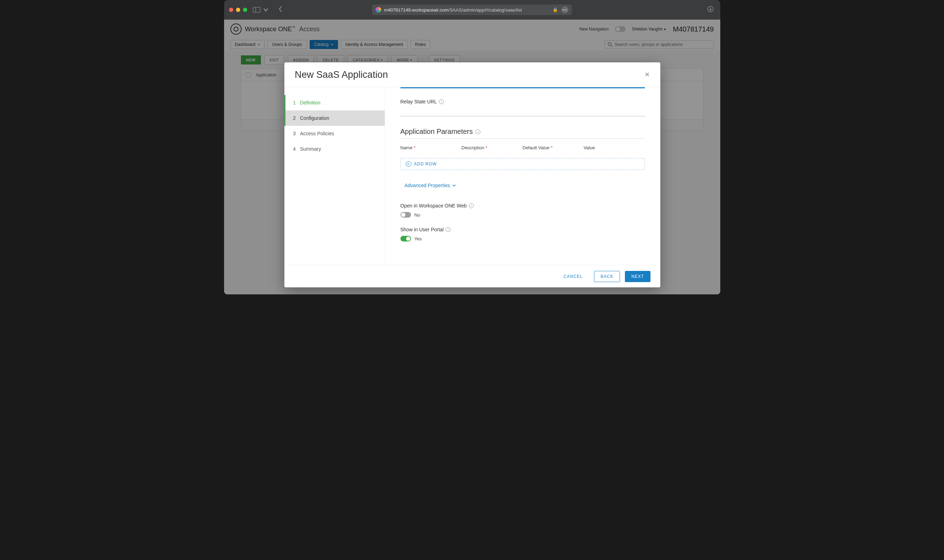  What do you see at coordinates (231, 10) in the screenshot?
I see `window-close-icon` at bounding box center [231, 10].